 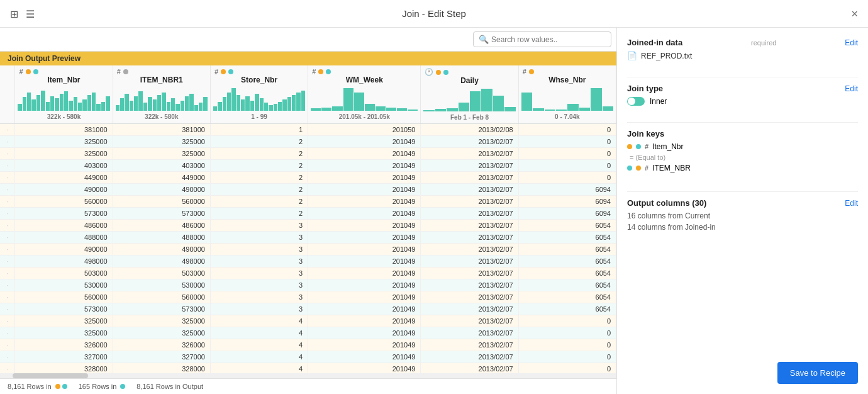 What do you see at coordinates (308, 297) in the screenshot?
I see `table-row: ·56000056000032010492013/02/076054` at bounding box center [308, 297].